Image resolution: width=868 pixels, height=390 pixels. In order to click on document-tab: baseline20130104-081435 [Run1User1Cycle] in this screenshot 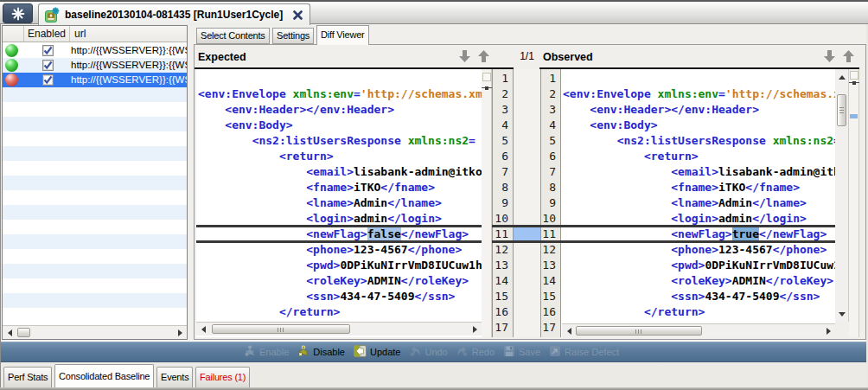, I will do `click(175, 14)`.